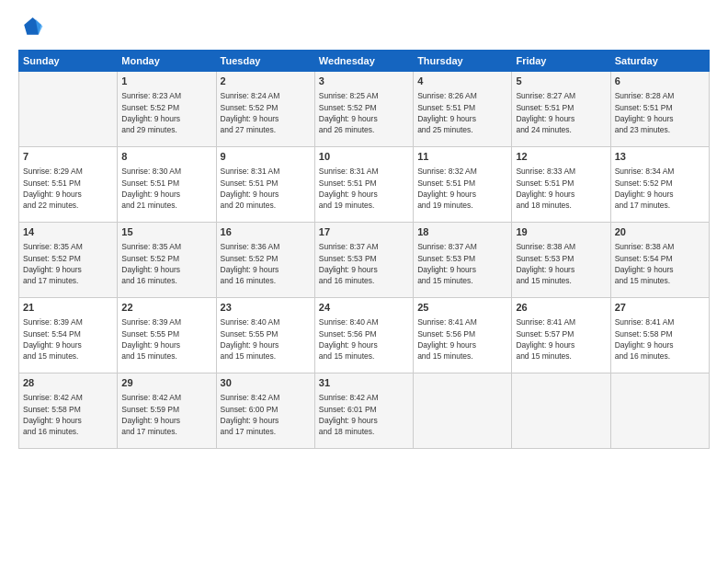 Image resolution: width=728 pixels, height=563 pixels. Describe the element at coordinates (166, 383) in the screenshot. I see `day-number: 29` at that location.